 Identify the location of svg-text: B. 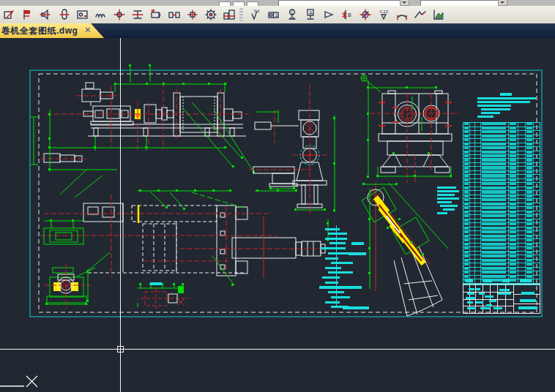
(350, 15).